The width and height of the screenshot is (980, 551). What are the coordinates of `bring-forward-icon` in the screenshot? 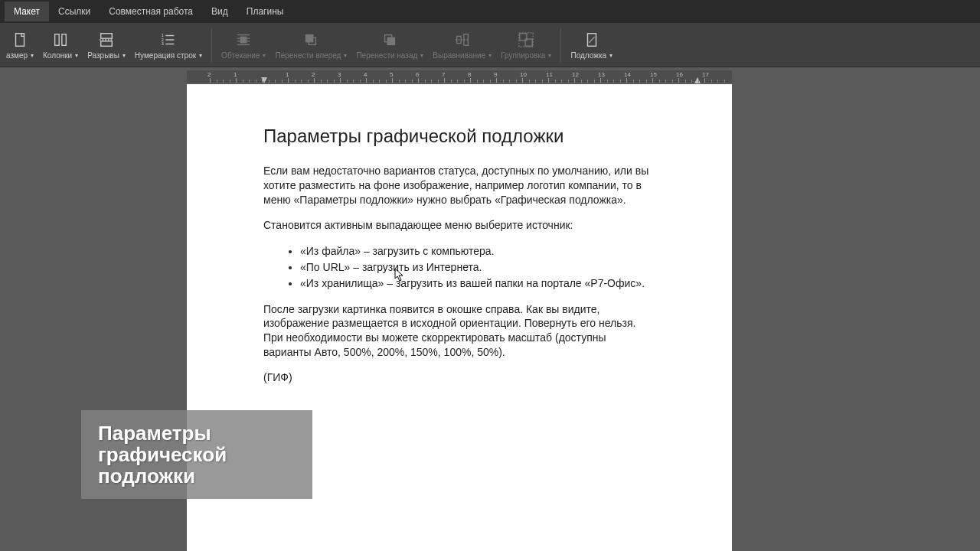 It's located at (311, 40).